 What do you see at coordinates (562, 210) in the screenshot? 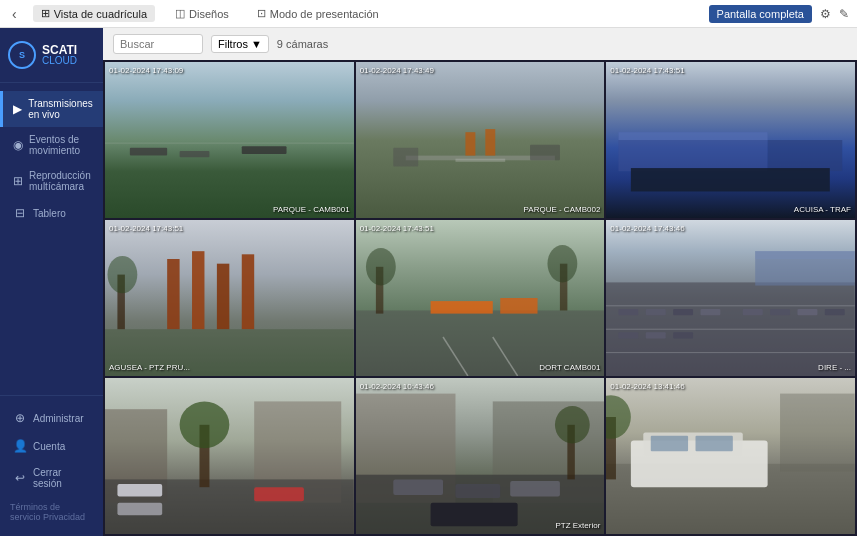
I see `camera-2-label: PARQUE - CAMB002` at bounding box center [562, 210].